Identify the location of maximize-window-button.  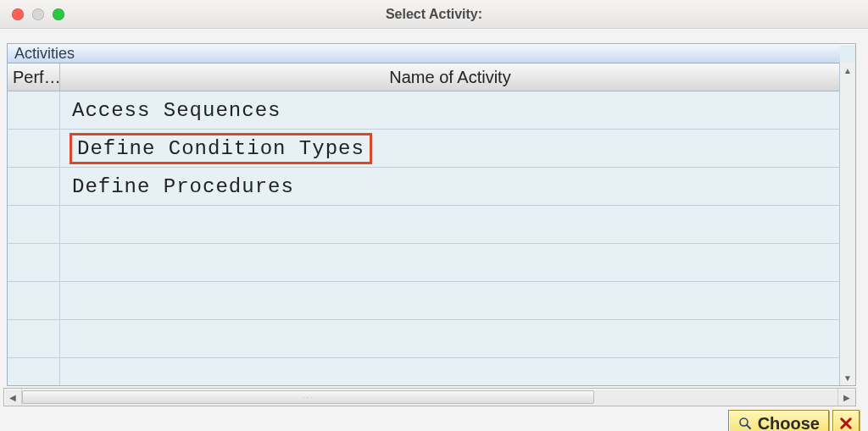
(58, 14).